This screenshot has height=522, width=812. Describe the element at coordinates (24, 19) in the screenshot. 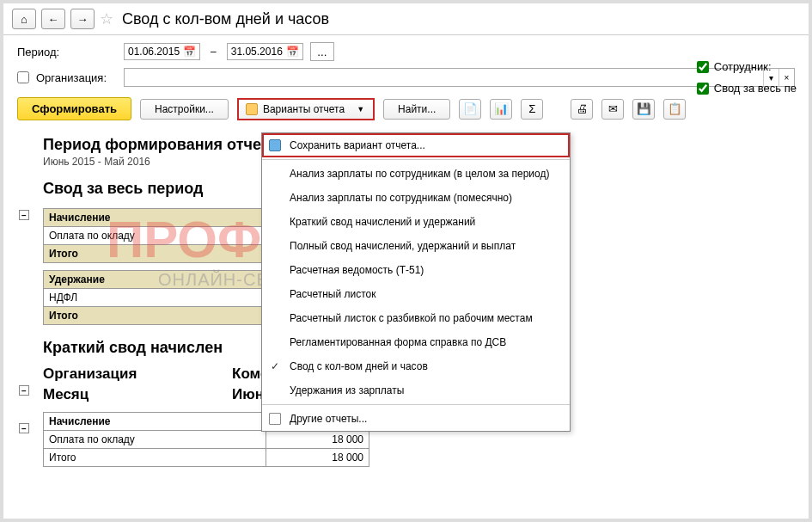

I see `home-button: ⌂` at that location.